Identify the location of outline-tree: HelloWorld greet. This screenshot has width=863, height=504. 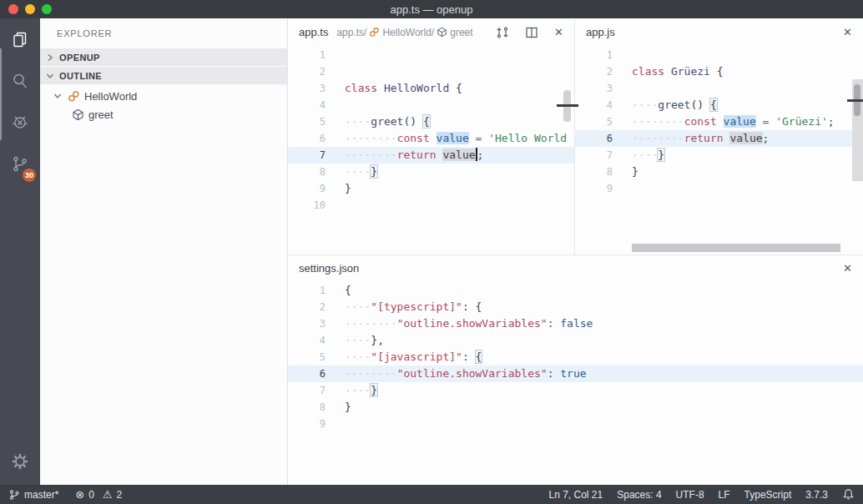
(164, 104).